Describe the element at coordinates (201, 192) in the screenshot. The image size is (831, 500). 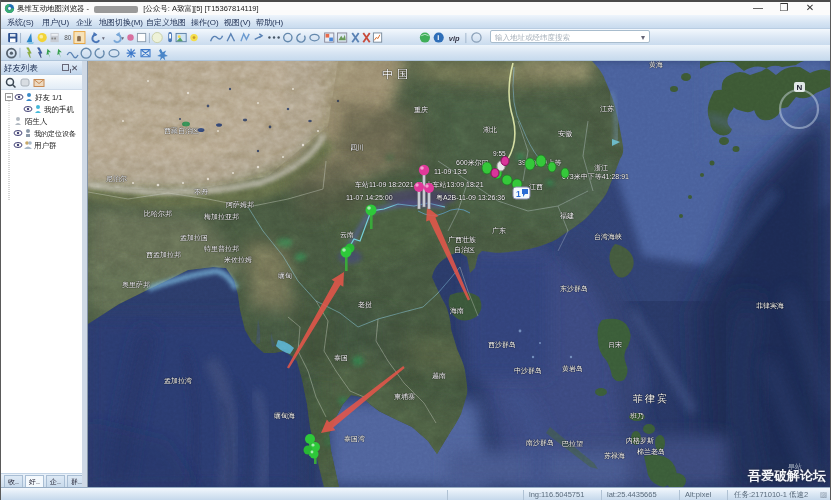
I see `svg-text: 不丹` at that location.